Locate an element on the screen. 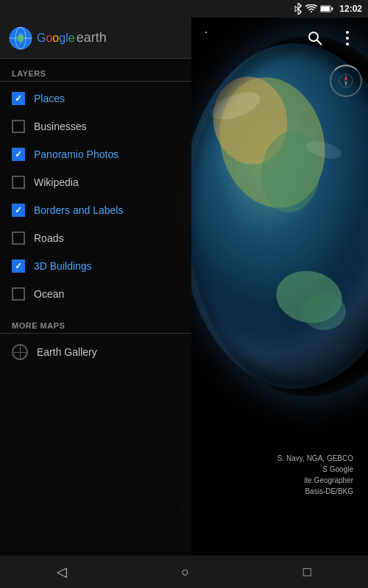  more-maps-section: MORE MAPS Earth Gallery is located at coordinates (96, 343).